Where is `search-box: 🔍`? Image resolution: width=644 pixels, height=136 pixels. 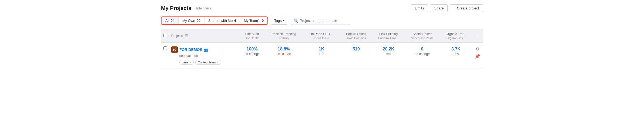 search-box: 🔍 is located at coordinates (320, 21).